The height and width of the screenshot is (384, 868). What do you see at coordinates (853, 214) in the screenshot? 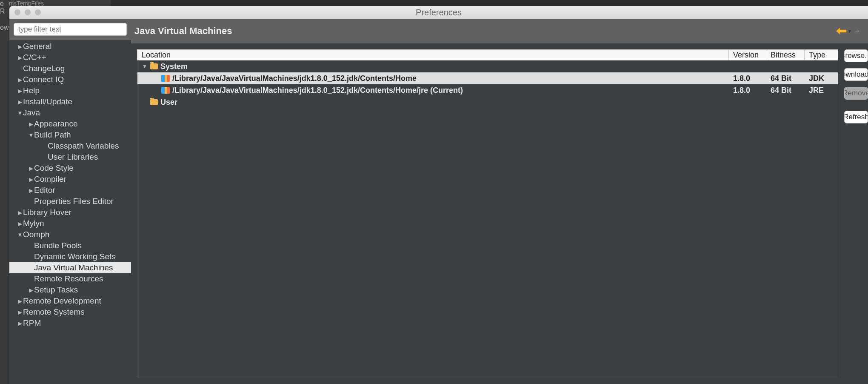
I see `button-column: Browse… Download… Remove Refresh` at bounding box center [853, 214].